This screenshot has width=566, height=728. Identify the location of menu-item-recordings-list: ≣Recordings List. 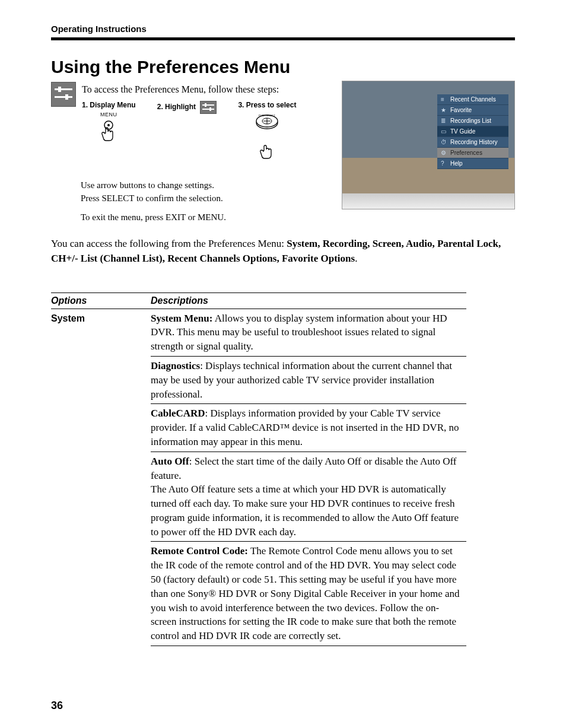
(473, 121).